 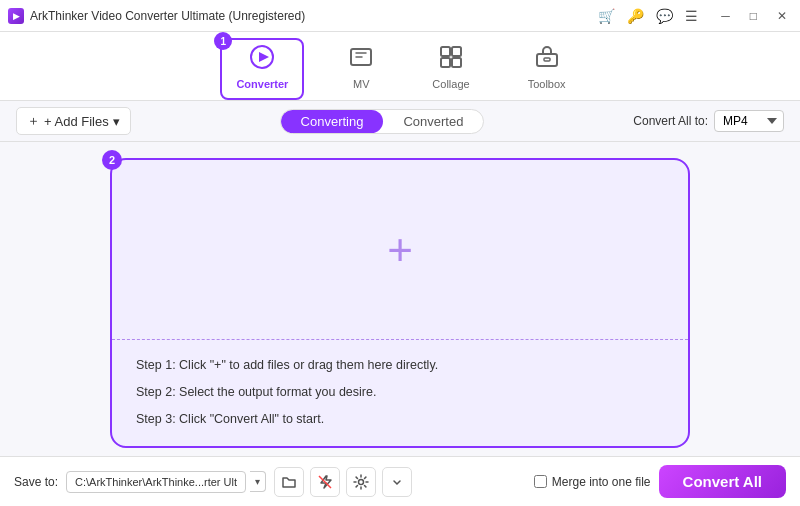 What do you see at coordinates (325, 482) in the screenshot?
I see `flash-off-button` at bounding box center [325, 482].